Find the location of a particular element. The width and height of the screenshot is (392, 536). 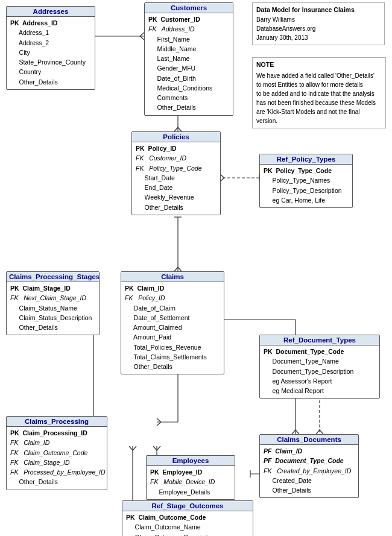

entity-emp-title: Employees is located at coordinates (191, 461).